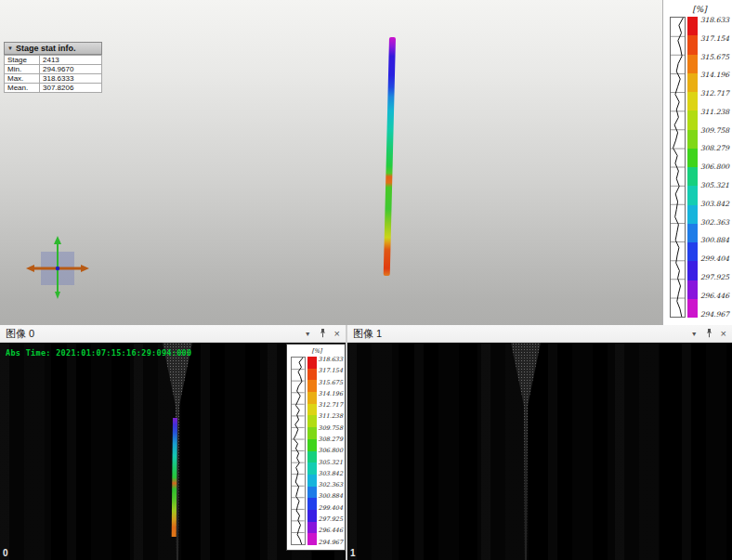  What do you see at coordinates (368, 334) in the screenshot?
I see `panel1-title: 图像 1` at bounding box center [368, 334].